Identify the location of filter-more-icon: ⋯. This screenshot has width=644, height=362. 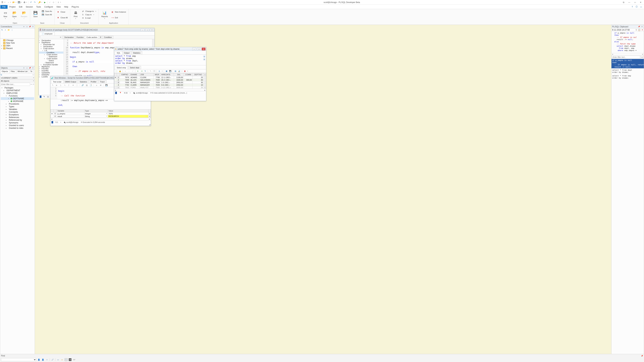
(31, 84).